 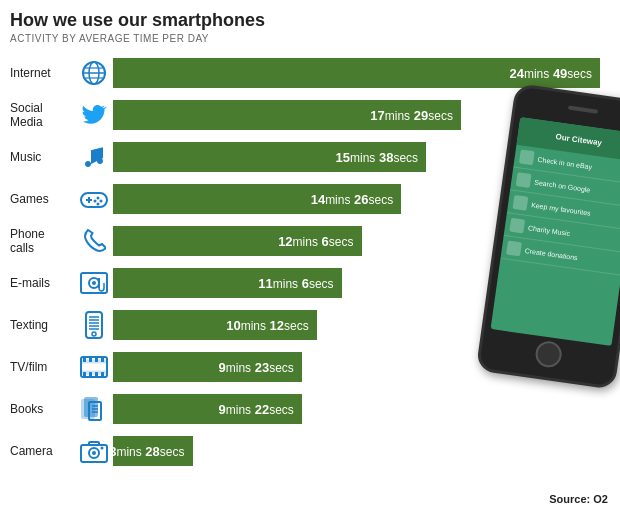 What do you see at coordinates (583, 110) in the screenshot?
I see `phone-speaker` at bounding box center [583, 110].